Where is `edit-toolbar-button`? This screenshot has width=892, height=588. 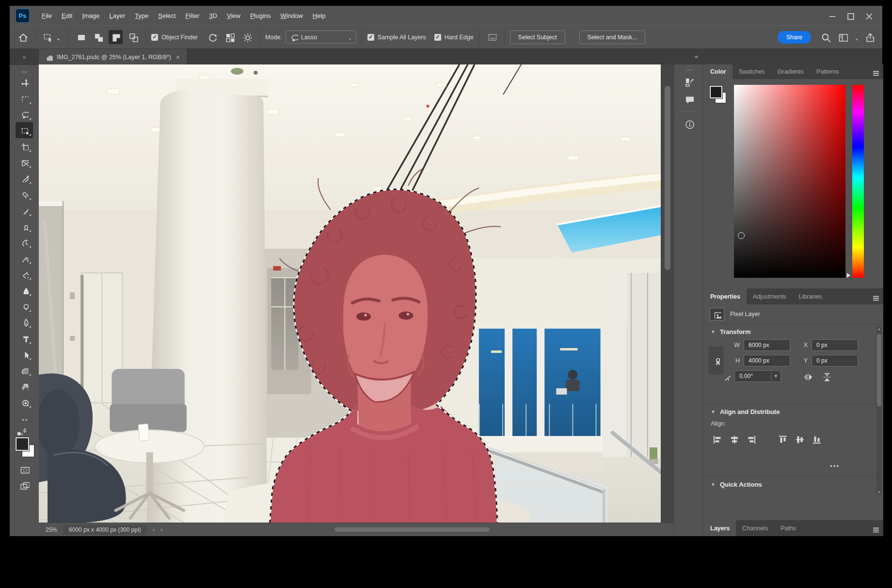 edit-toolbar-button is located at coordinates (24, 418).